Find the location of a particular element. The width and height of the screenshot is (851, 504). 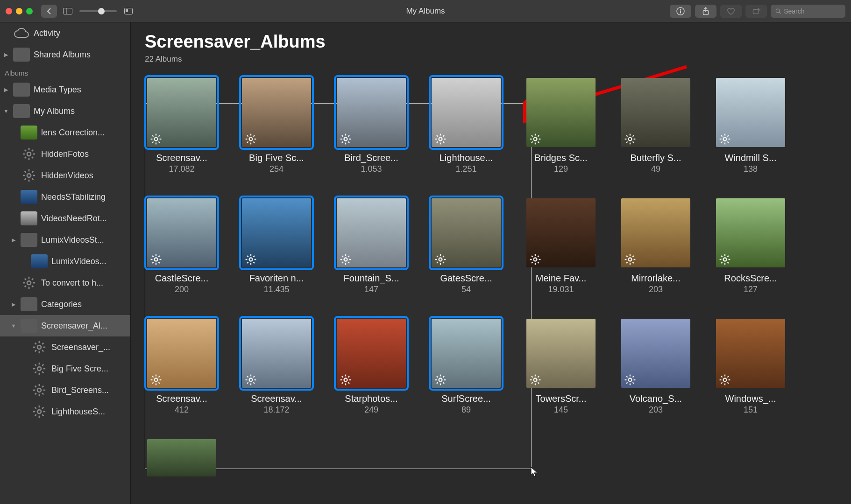

album-item: Screensav... 17.082 is located at coordinates (182, 126).